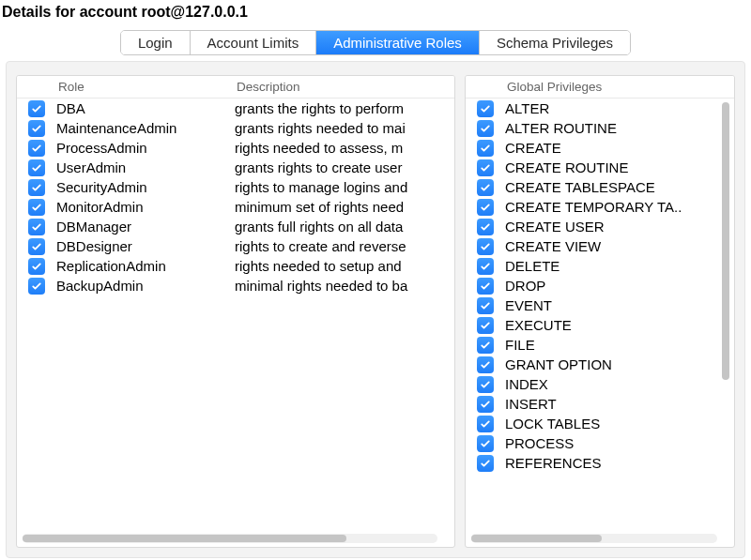 The image size is (751, 560). I want to click on privilege-name: CREATE ROUTINE, so click(620, 167).